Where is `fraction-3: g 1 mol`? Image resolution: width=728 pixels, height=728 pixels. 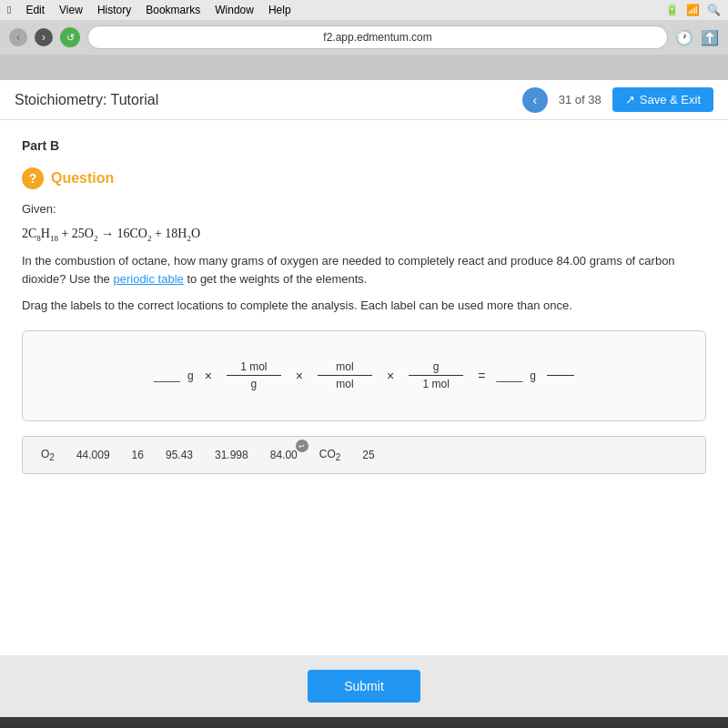
fraction-3: g 1 mol is located at coordinates (436, 375).